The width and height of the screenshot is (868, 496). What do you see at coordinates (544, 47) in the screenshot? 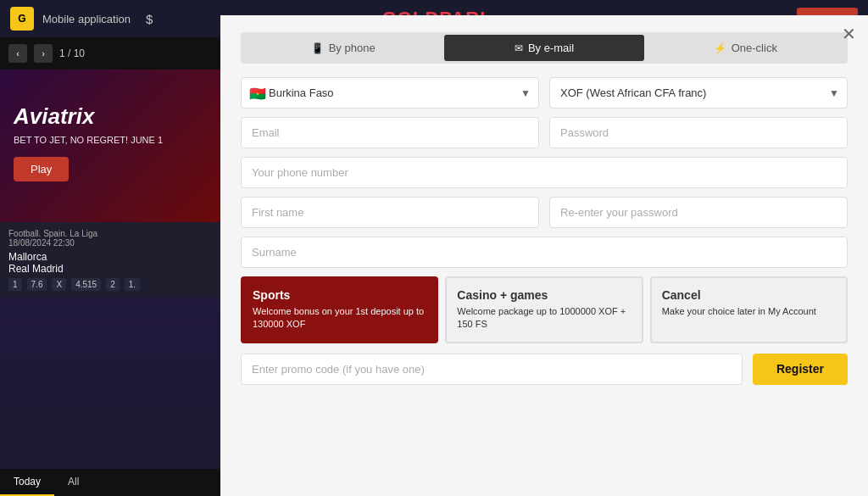
I see `tab-by-email: ✉ By e-mail` at bounding box center [544, 47].